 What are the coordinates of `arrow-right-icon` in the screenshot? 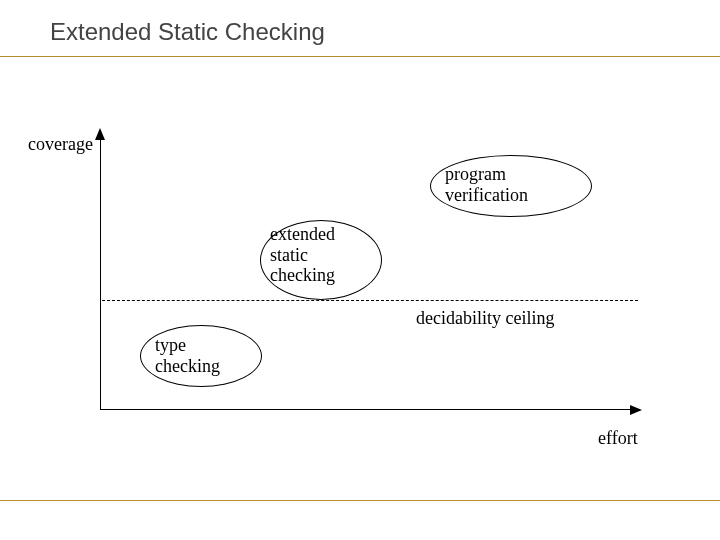 It's located at (636, 410).